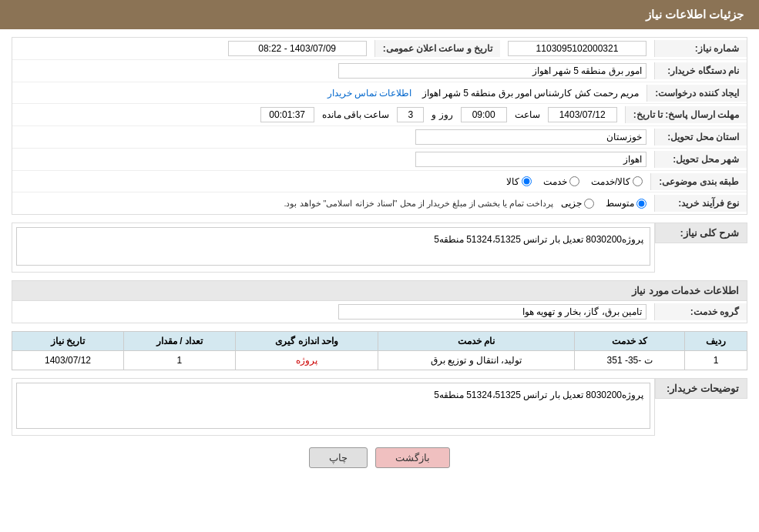  I want to click on label-service-group: گروه خدمت:, so click(700, 312).